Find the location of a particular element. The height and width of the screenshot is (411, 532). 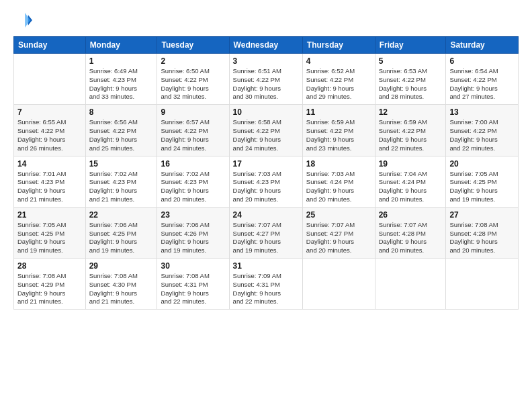

day-number: 2 is located at coordinates (193, 61).